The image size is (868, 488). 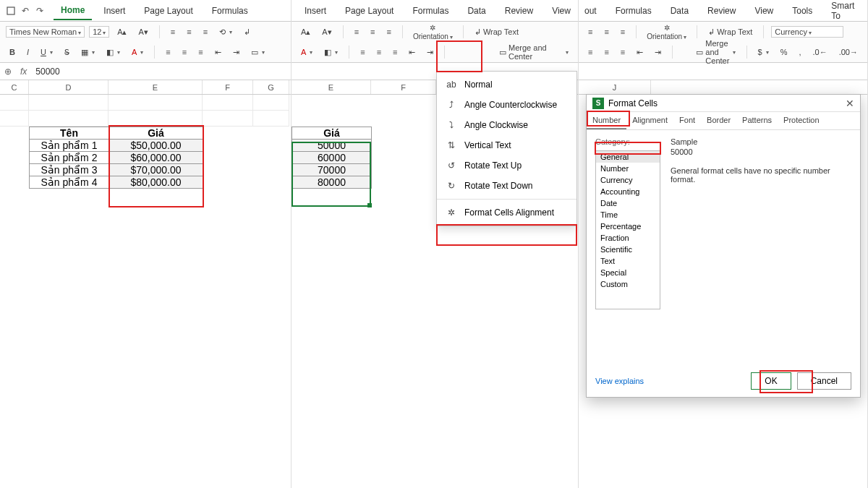 I want to click on col-header-f: F, so click(x=404, y=87).